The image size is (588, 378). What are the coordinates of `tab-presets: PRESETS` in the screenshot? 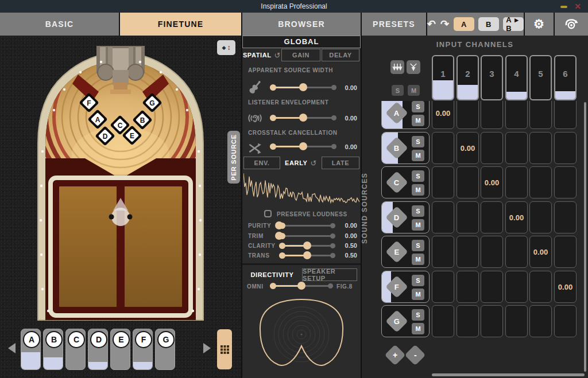 It's located at (394, 24).